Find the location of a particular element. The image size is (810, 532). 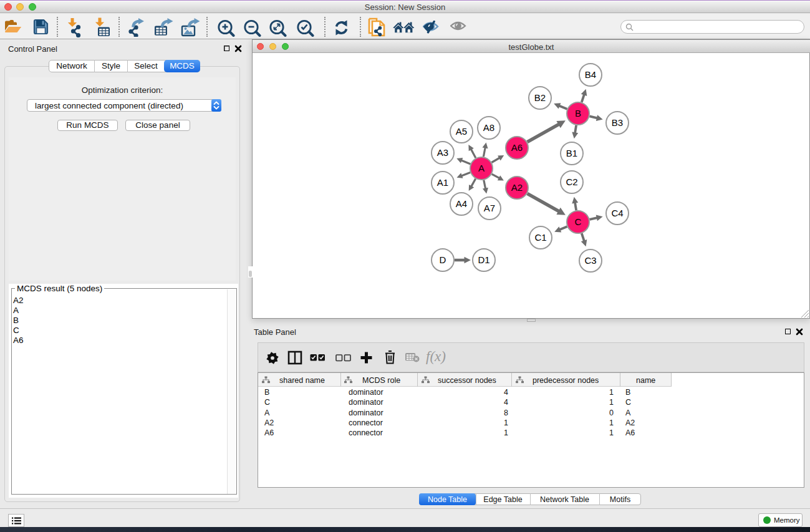

svg-text: B3 is located at coordinates (617, 122).